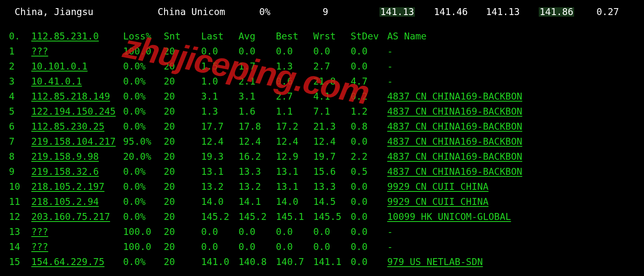  What do you see at coordinates (327, 37) in the screenshot?
I see `header-row: 0. 112.85.231.0 Loss% Snt Last Avg Best …` at bounding box center [327, 37].